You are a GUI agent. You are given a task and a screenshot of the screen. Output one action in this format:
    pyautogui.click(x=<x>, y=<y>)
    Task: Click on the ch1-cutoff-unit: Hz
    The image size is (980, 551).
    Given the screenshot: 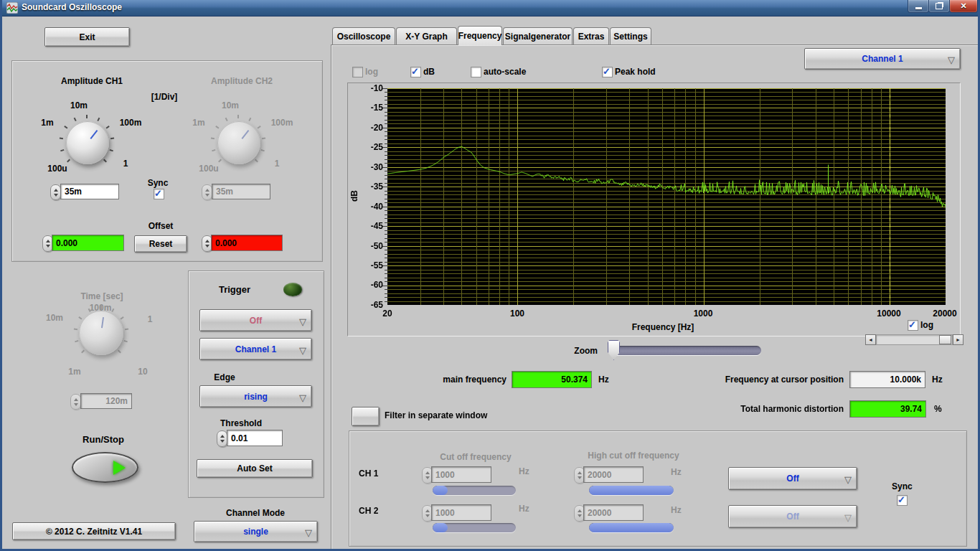 What is the action you would take?
    pyautogui.click(x=524, y=471)
    